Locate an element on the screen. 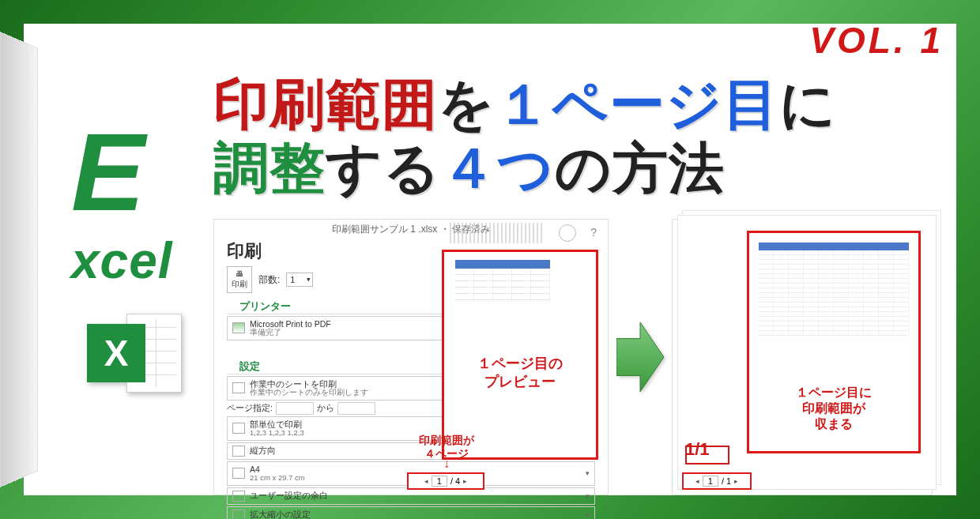 This screenshot has width=980, height=519. preview-page-before: １ページ目の プレビュー is located at coordinates (520, 355).